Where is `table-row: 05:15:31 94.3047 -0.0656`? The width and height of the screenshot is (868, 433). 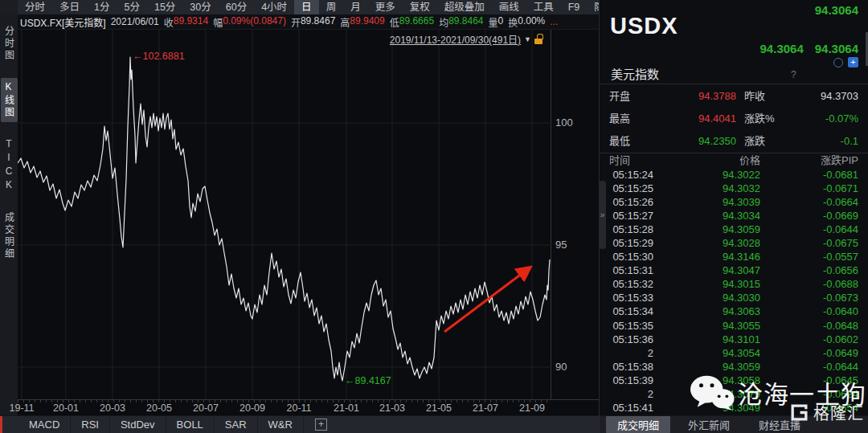
table-row: 05:15:31 94.3047 -0.0656 is located at coordinates (734, 270).